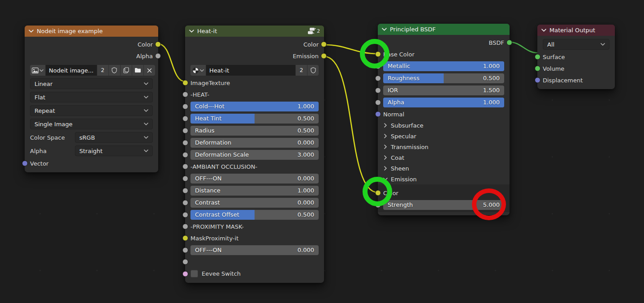  Describe the element at coordinates (538, 69) in the screenshot. I see `material-output-volume-socket` at that location.